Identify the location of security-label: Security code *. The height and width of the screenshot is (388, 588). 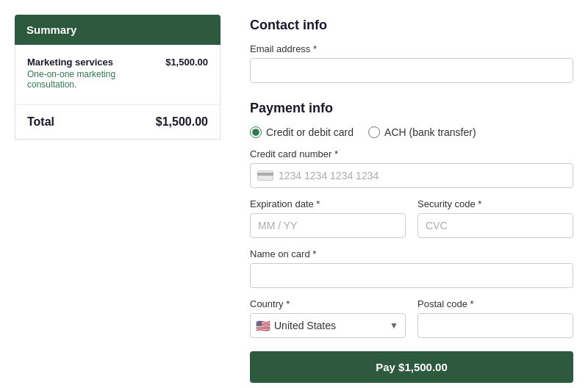
(495, 204).